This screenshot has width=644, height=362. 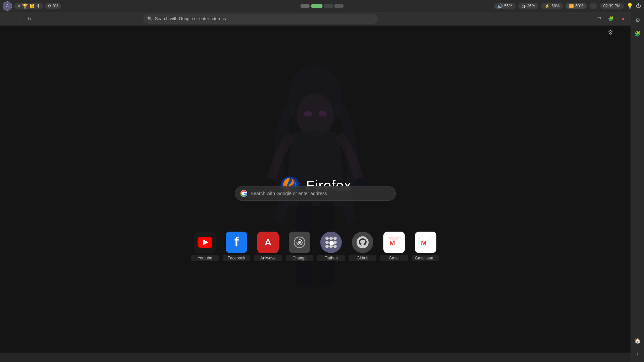 What do you see at coordinates (394, 242) in the screenshot?
I see `gmail-envelope: M` at bounding box center [394, 242].